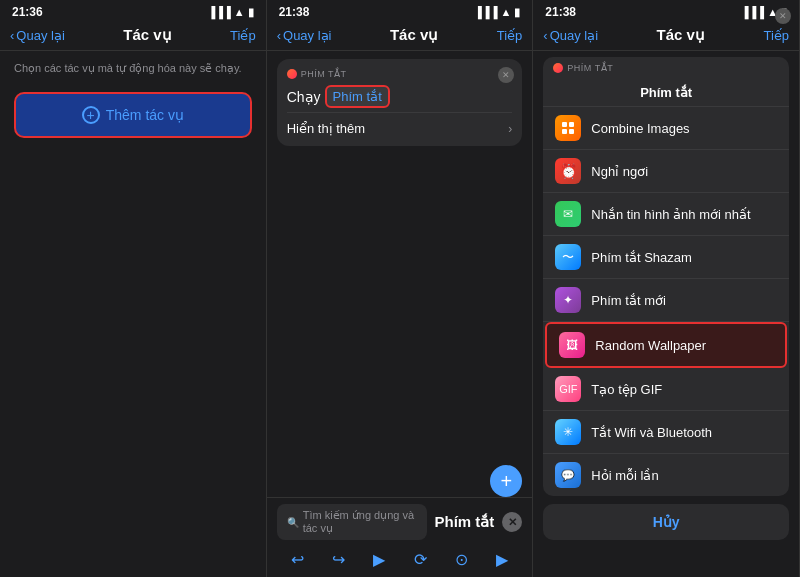 Image resolution: width=800 pixels, height=577 pixels. Describe the element at coordinates (666, 522) in the screenshot. I see `cancel-label: Hủy` at that location.